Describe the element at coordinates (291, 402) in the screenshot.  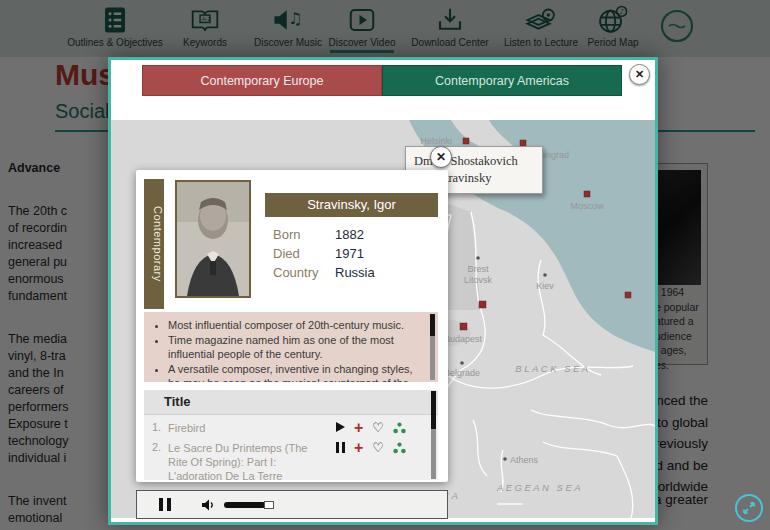
I see `playlist-header: Title` at that location.